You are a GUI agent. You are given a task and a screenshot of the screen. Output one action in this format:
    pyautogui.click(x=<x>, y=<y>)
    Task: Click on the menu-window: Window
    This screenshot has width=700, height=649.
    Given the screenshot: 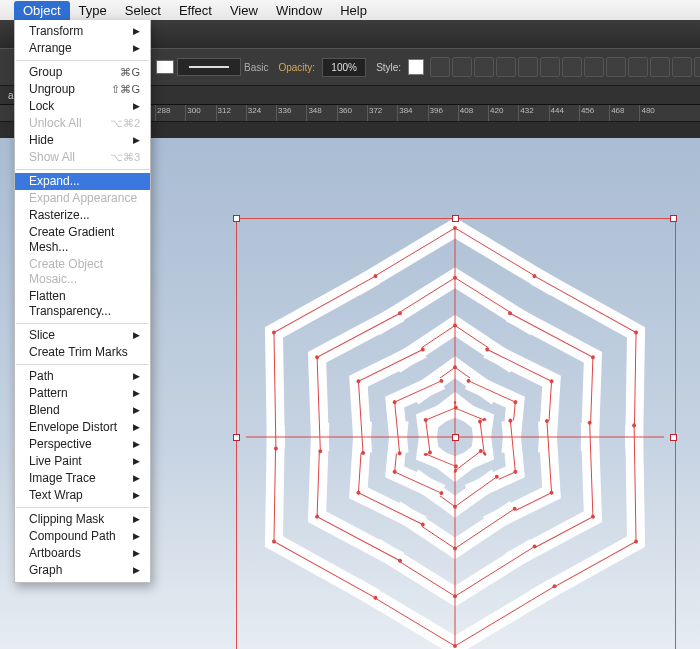 What is the action you would take?
    pyautogui.click(x=299, y=10)
    